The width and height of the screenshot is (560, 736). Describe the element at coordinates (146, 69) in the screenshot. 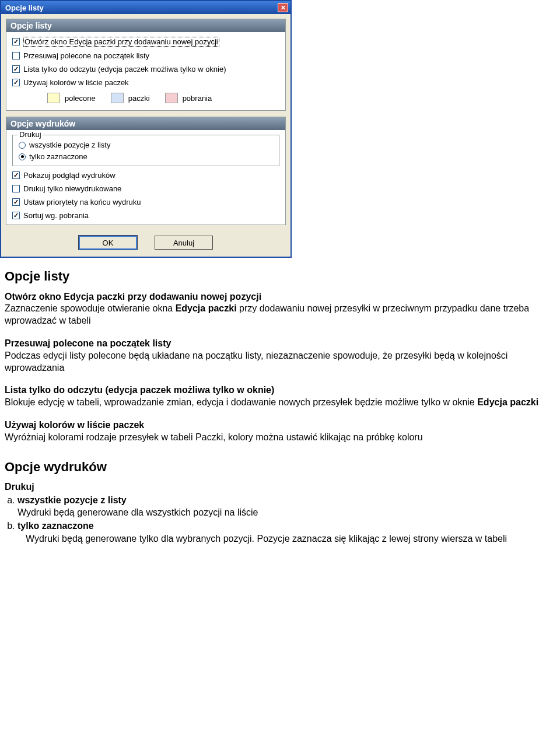

I see `check-readonly-list: Lista tylko do odczytu (edycja paczek mo…` at that location.